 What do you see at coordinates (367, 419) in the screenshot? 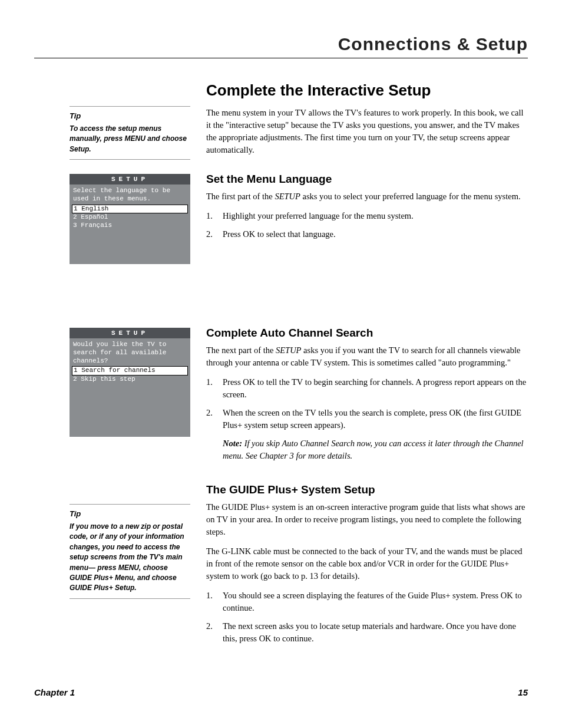
I see `step-item: When the screen on the TV tells you the …` at bounding box center [367, 419].